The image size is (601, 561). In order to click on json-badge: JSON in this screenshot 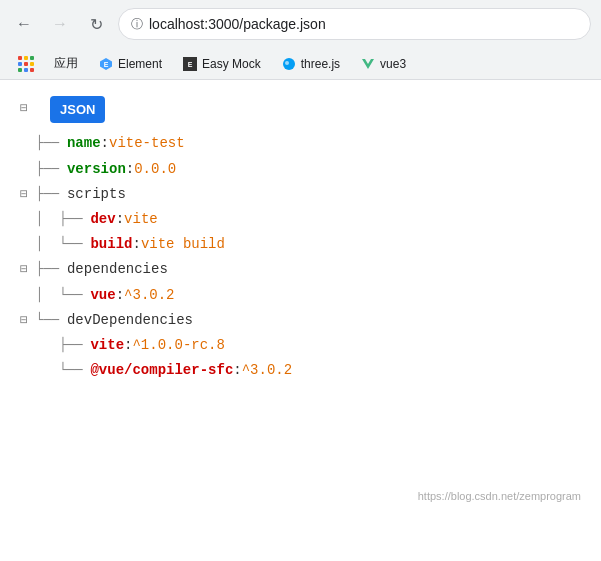, I will do `click(78, 110)`.